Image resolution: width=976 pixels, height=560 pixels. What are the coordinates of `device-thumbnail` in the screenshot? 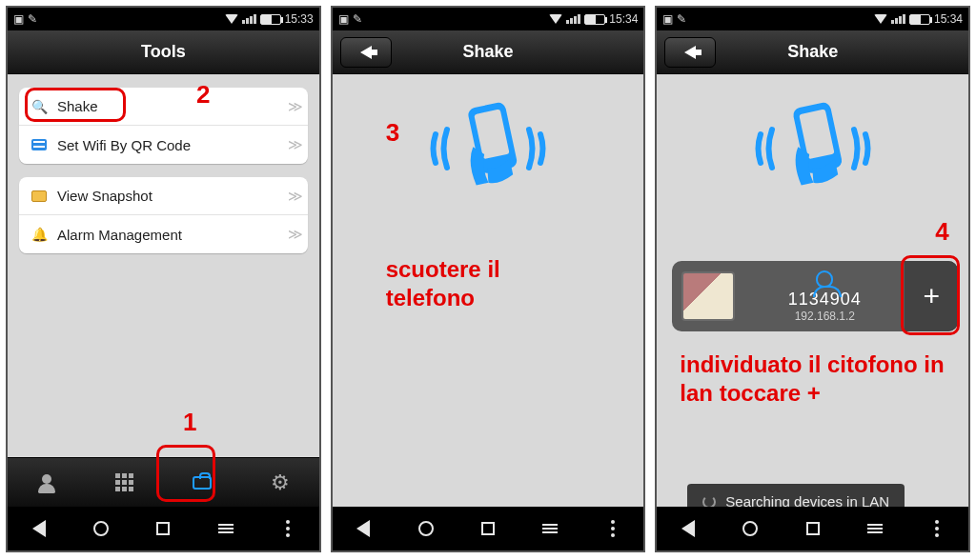 It's located at (708, 296).